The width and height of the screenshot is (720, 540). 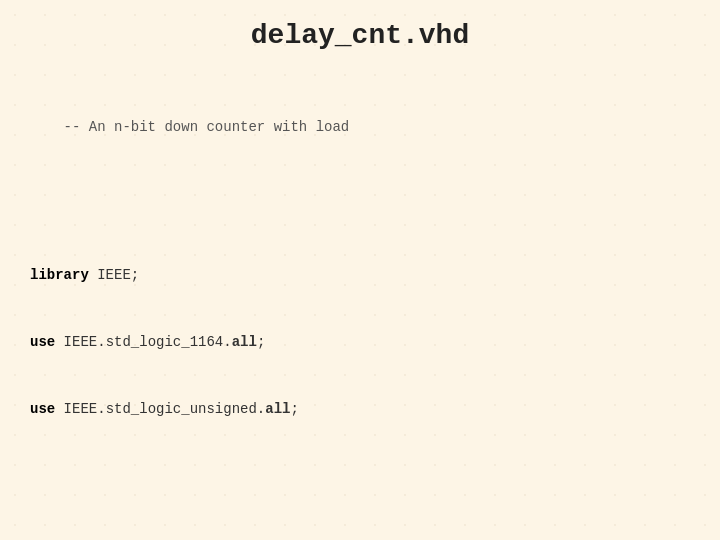 I want to click on use-keyword-1: use, so click(x=42, y=342).